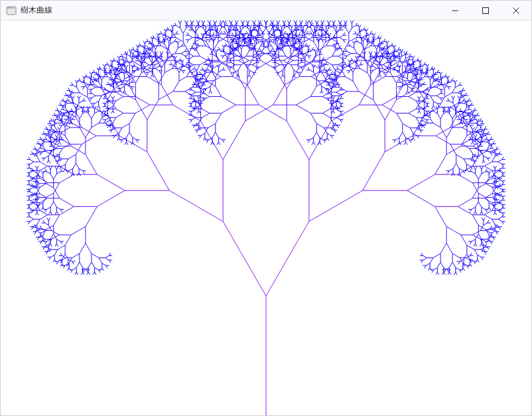  What do you see at coordinates (455, 11) in the screenshot?
I see `minimize-button` at bounding box center [455, 11].